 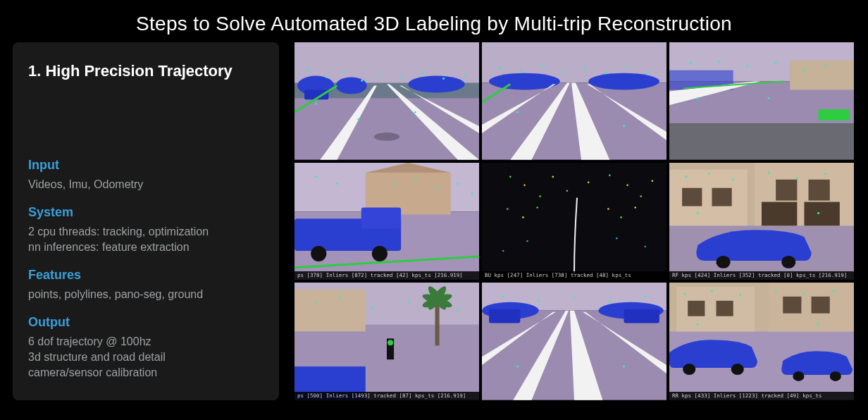 I want to click on tile-status: ps [378] Inliers [872] tracked [42] kps_…, so click(x=387, y=276).